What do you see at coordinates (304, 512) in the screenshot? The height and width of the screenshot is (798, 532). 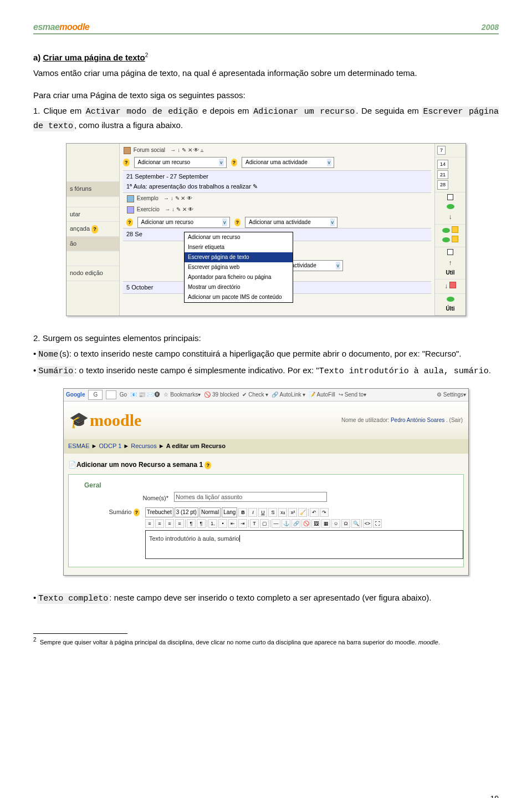 I see `editor-toolbar-1: Trebuchet 3 (12 pt) Normal Lang B I U S …` at bounding box center [304, 512].